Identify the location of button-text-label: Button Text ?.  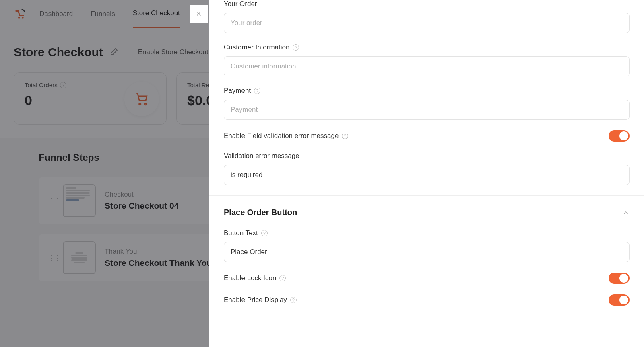
(427, 233).